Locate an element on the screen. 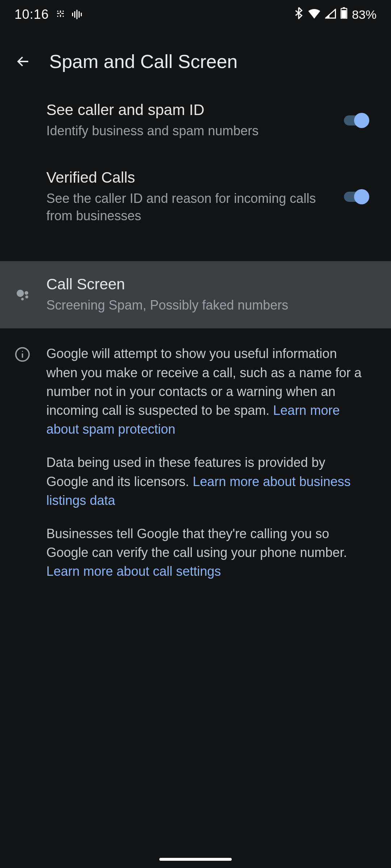  setting-title: Call Screen is located at coordinates (201, 284).